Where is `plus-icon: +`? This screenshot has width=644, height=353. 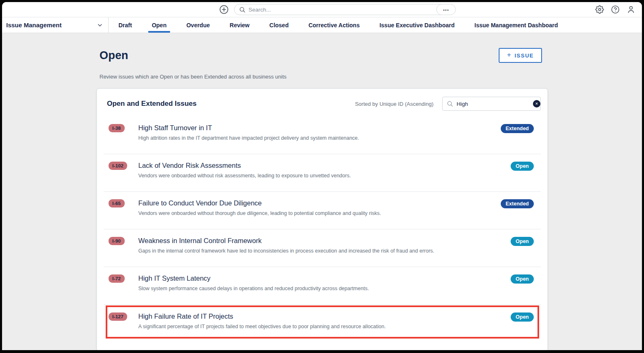
plus-icon: + is located at coordinates (509, 55).